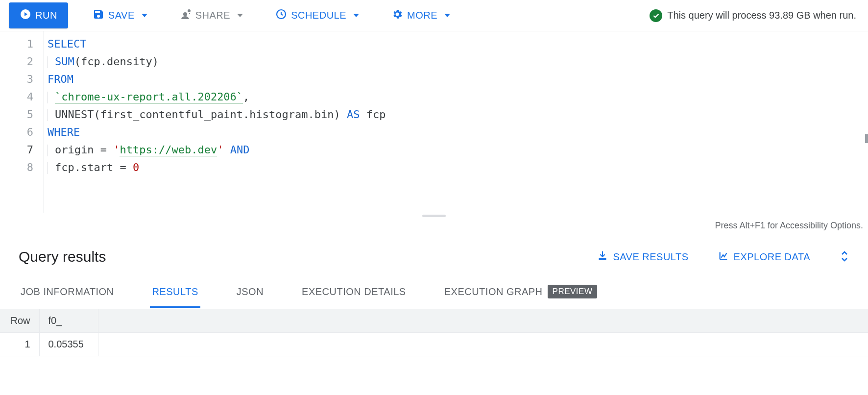 This screenshot has height=395, width=868. Describe the element at coordinates (458, 168) in the screenshot. I see `code-line: fcp.start = 0` at that location.